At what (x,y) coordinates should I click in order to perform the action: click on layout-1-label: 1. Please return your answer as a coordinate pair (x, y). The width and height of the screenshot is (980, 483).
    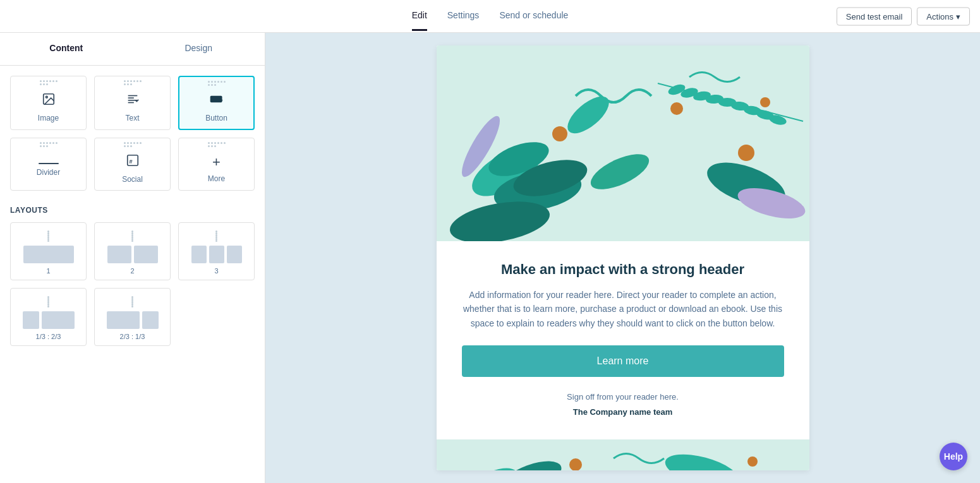
    Looking at the image, I should click on (48, 271).